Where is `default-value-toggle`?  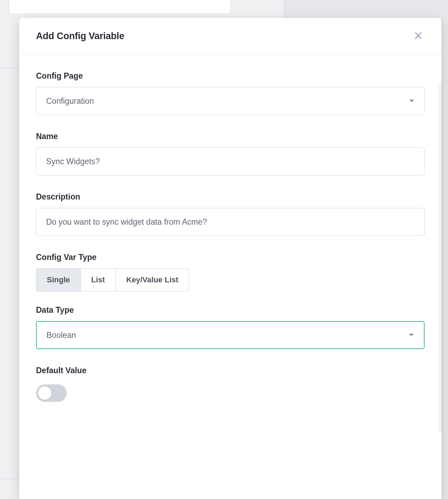 default-value-toggle is located at coordinates (51, 393).